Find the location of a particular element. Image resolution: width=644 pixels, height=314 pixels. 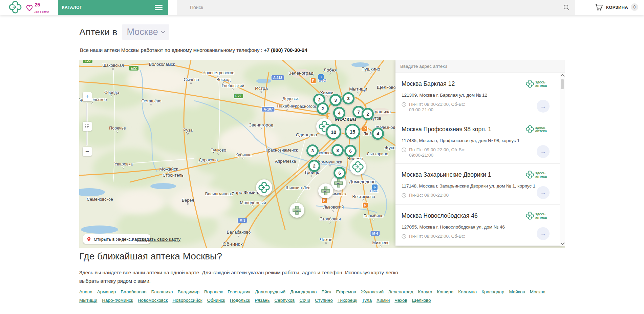

city-link: Кашира is located at coordinates (446, 292).